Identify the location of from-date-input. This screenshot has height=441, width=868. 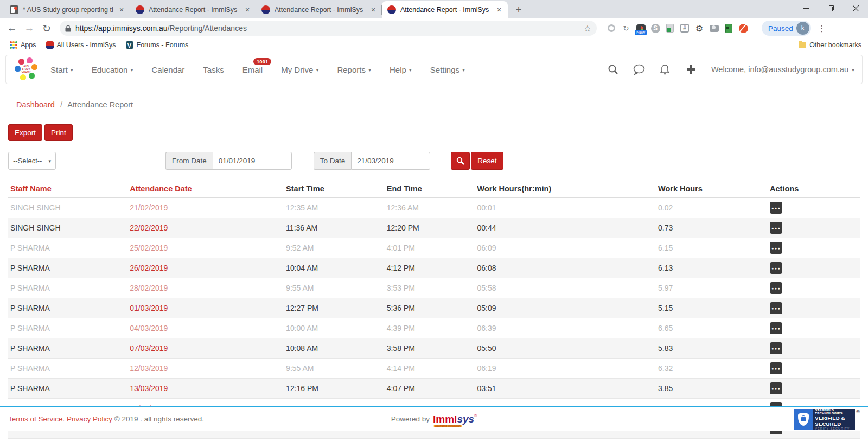
(252, 161).